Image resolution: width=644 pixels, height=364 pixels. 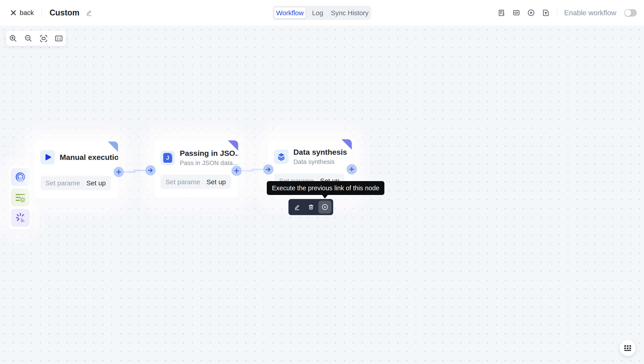 What do you see at coordinates (44, 38) in the screenshot?
I see `fit-view-button` at bounding box center [44, 38].